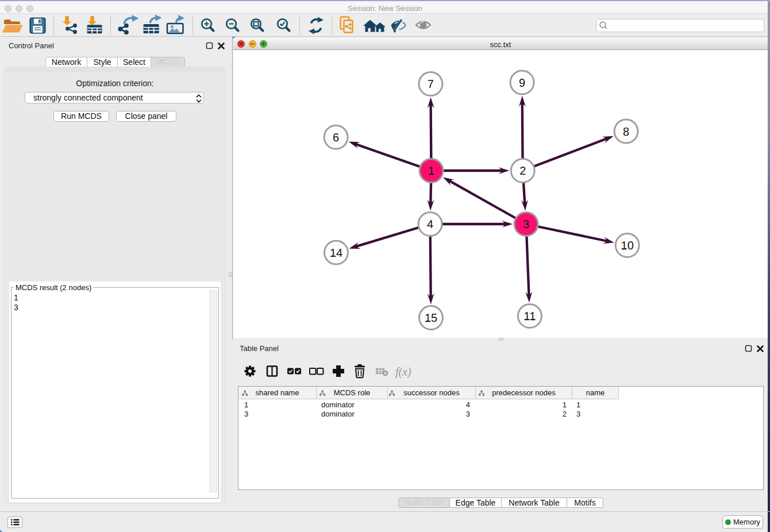 This screenshot has height=532, width=770. What do you see at coordinates (336, 138) in the screenshot?
I see `svg-text: 6` at bounding box center [336, 138].